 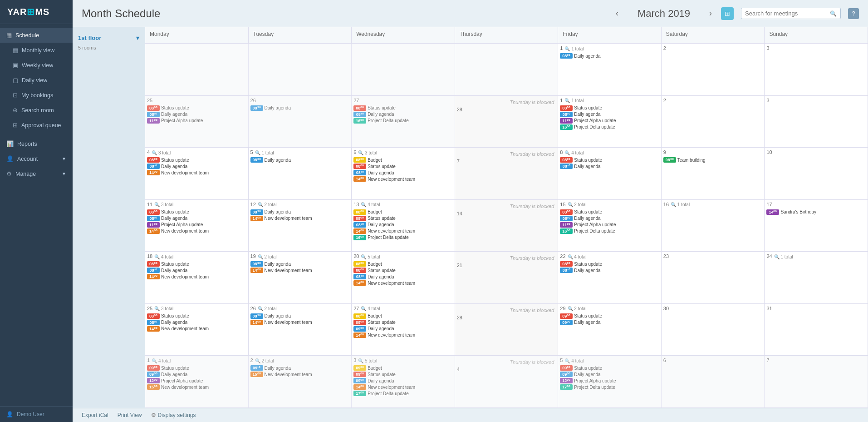 What do you see at coordinates (300, 330) in the screenshot?
I see `calendar-cell-5-1: 26🔍 2 total08⁵⁰Daily agenda14⁰⁰New devel…` at bounding box center [300, 330].